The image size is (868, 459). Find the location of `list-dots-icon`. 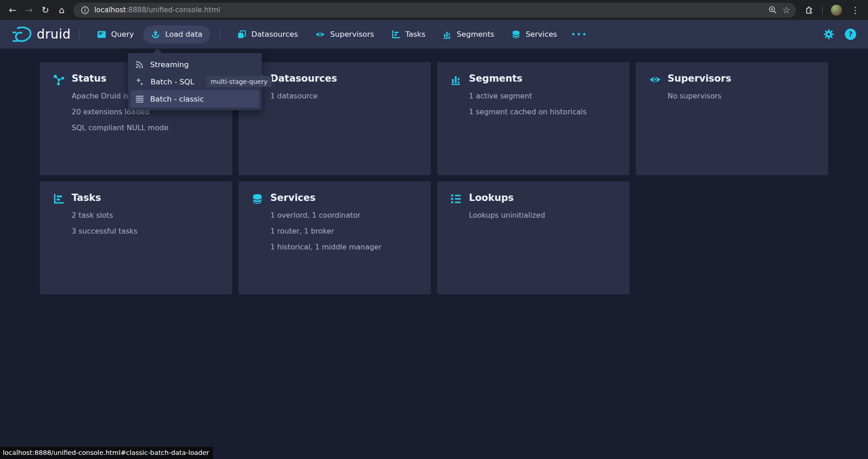

list-dots-icon is located at coordinates (456, 200).